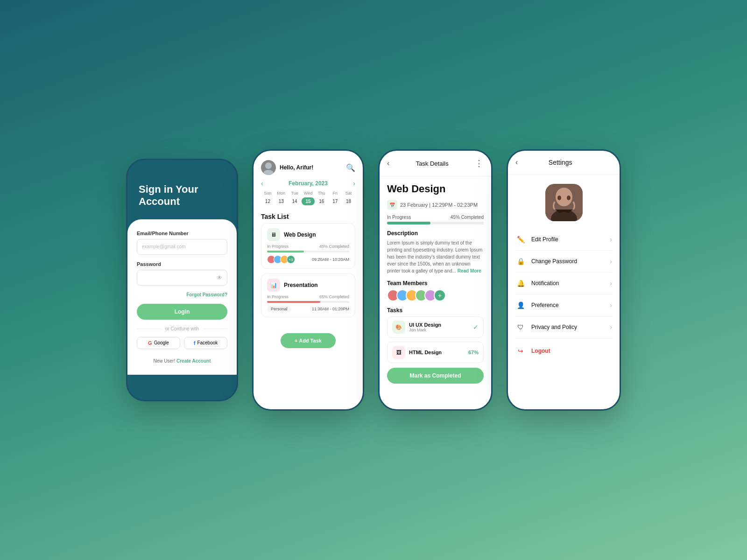  Describe the element at coordinates (308, 295) in the screenshot. I see `task-card-presentation: 📊 Presentation In Progress 65% Completed…` at that location.